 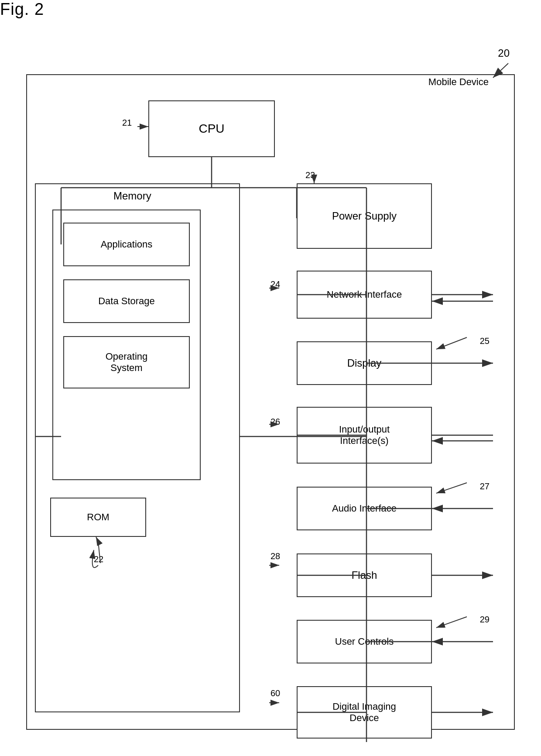 What do you see at coordinates (275, 422) in the screenshot?
I see `ref-26: 26` at bounding box center [275, 422].